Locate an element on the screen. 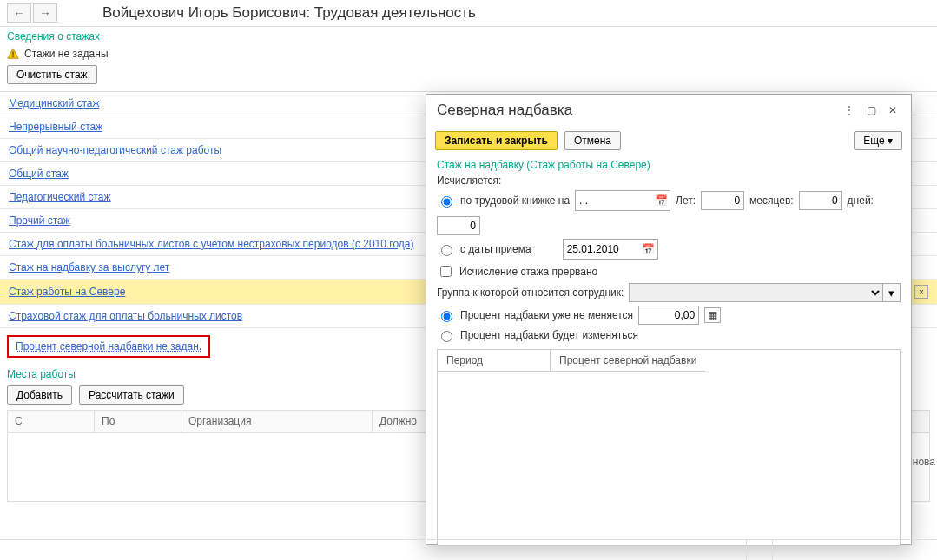  col-from: С is located at coordinates (51, 422).